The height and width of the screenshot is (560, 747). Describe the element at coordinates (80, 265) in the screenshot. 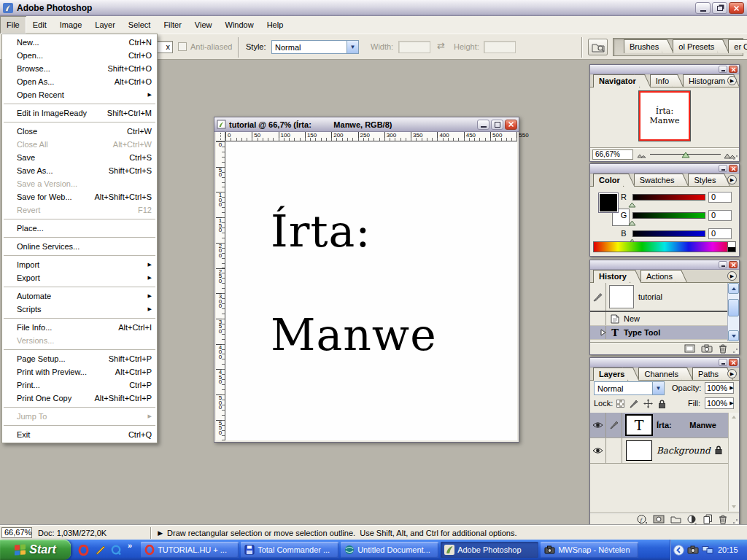

I see `menu-item-import: Import▶` at that location.